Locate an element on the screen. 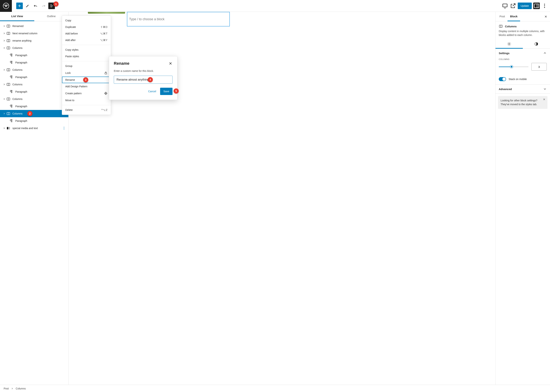 This screenshot has height=392, width=550. wordpress-icon is located at coordinates (6, 6).